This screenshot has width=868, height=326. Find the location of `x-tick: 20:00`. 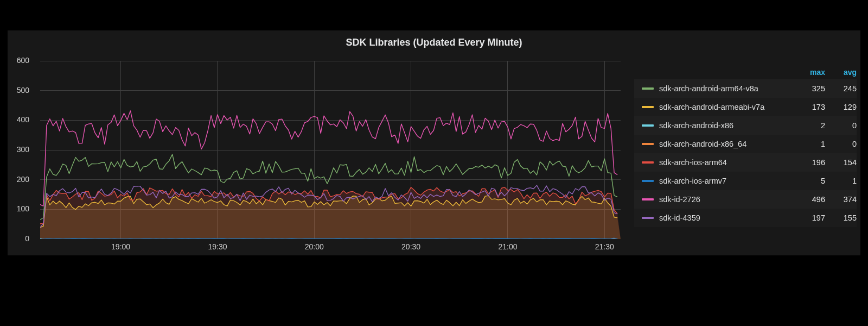

x-tick: 20:00 is located at coordinates (315, 247).